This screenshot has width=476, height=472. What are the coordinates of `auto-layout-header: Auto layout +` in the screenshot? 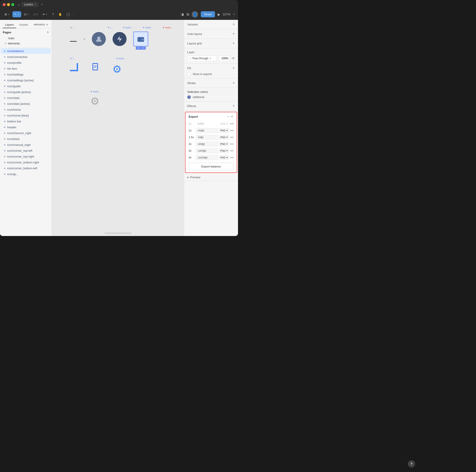 It's located at (211, 34).